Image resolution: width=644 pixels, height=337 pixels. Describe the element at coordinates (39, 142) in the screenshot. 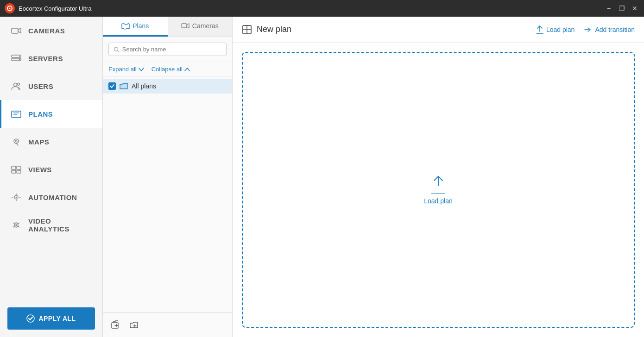

I see `maps-label: MAPS` at that location.